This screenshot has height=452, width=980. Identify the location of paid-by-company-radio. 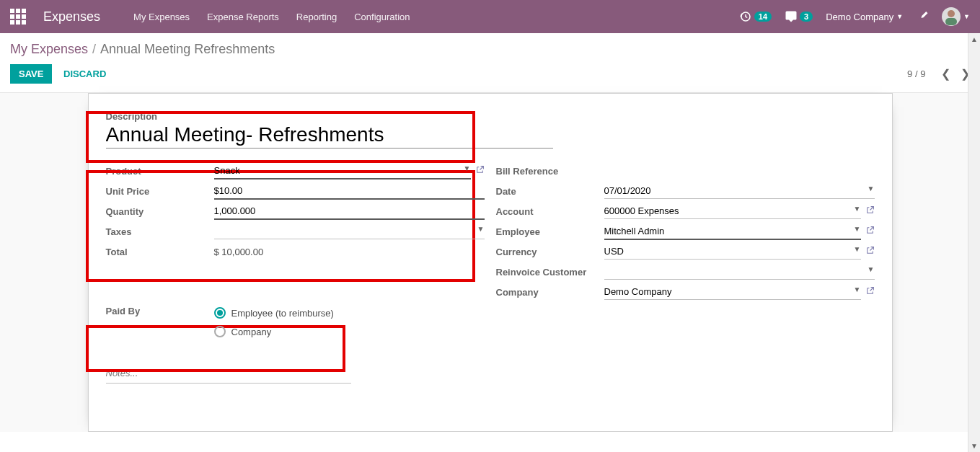
(220, 332).